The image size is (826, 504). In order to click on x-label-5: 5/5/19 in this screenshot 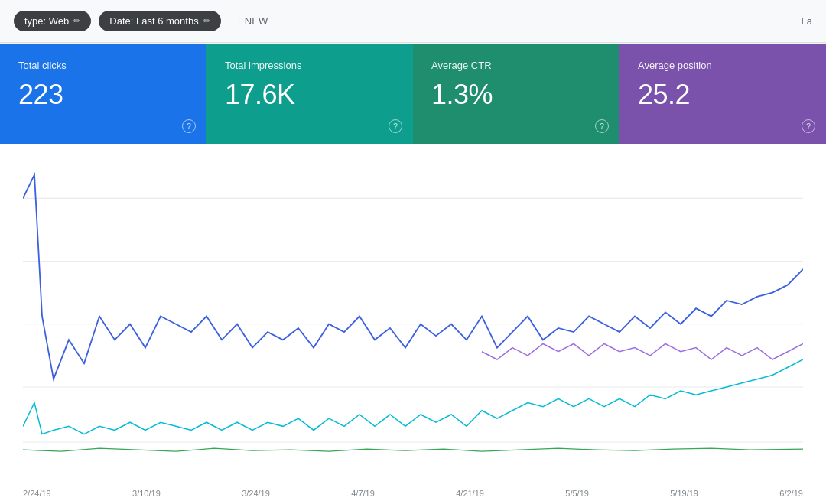, I will do `click(577, 493)`.